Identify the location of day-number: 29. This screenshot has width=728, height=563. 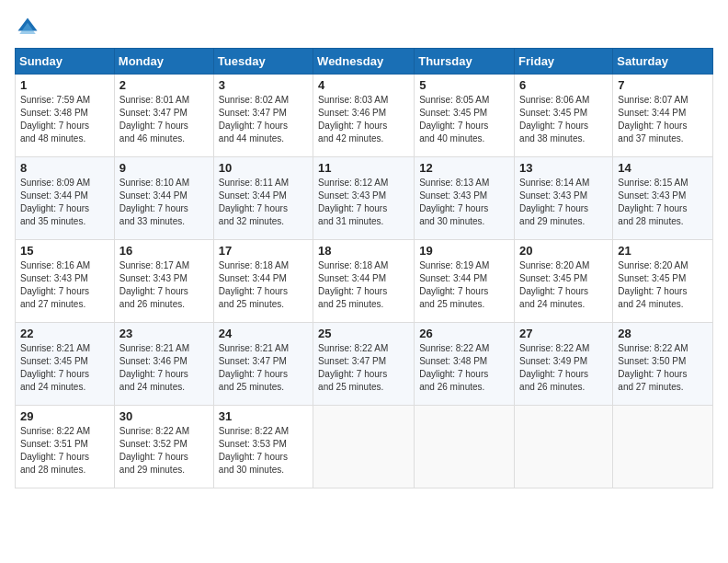
(64, 416).